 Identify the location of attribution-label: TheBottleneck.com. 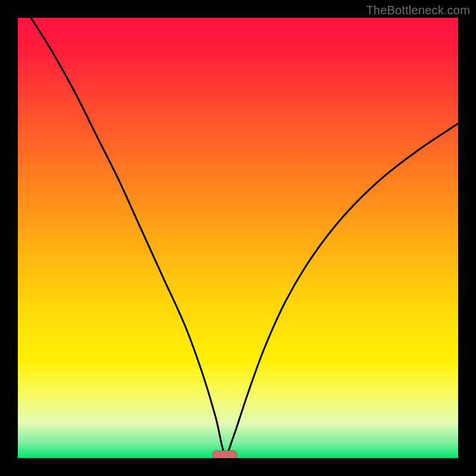
(418, 11).